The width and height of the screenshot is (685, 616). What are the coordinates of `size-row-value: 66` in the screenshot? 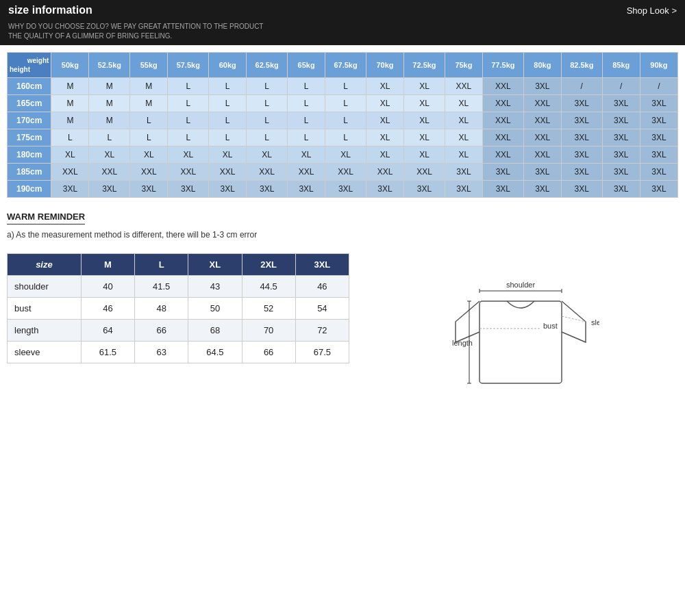 It's located at (162, 331).